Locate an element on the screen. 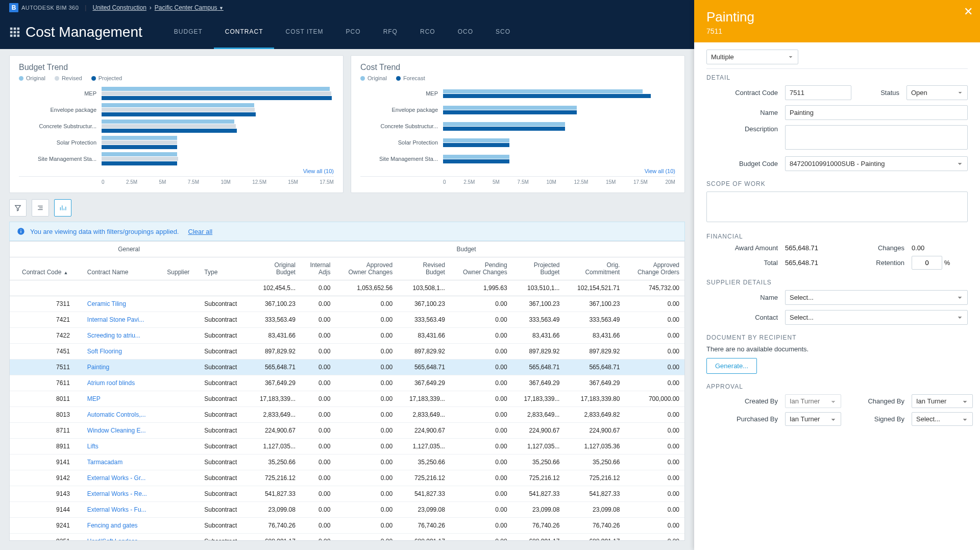 This screenshot has width=980, height=550. col-header: RevisedBudget is located at coordinates (424, 269).